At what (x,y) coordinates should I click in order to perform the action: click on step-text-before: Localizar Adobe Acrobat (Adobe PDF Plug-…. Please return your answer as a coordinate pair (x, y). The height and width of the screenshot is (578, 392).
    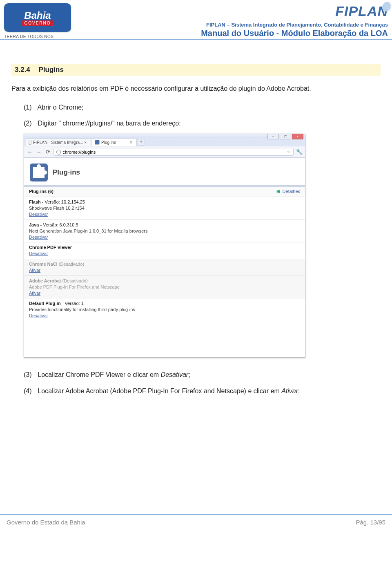
    Looking at the image, I should click on (159, 391).